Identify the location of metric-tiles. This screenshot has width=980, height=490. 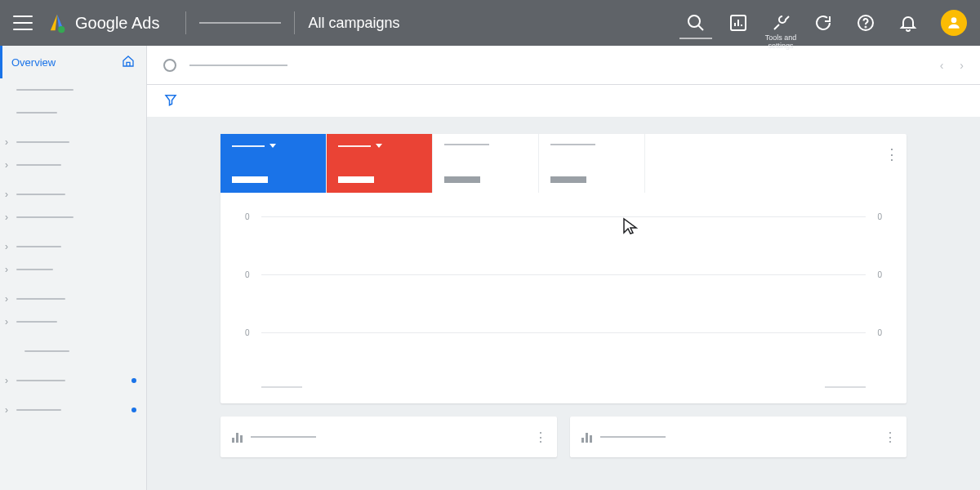
(564, 163).